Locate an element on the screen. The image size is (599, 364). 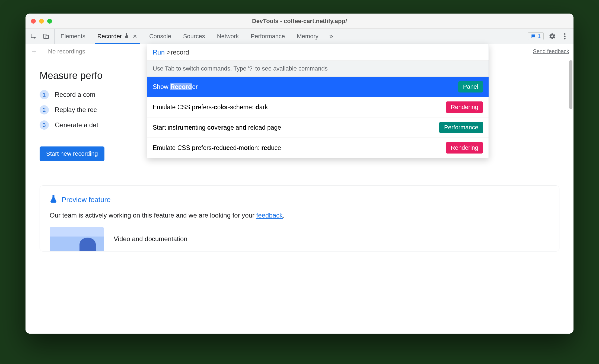
send-feedback-link: Send feedback is located at coordinates (551, 52).